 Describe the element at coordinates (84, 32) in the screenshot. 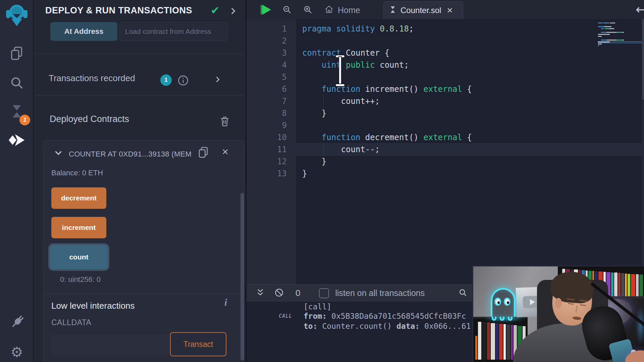

I see `at-address-button: At Address` at that location.